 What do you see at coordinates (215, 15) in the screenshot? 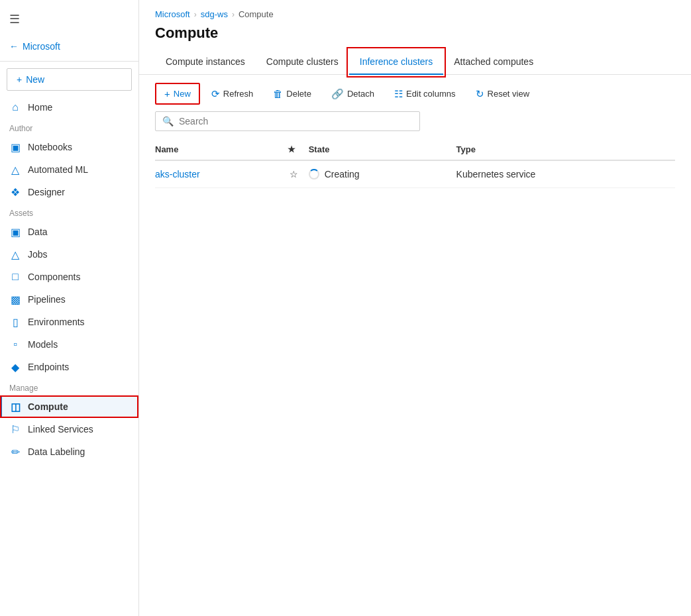
I see `breadcrumb-sdg-ws: sdg-ws` at bounding box center [215, 15].